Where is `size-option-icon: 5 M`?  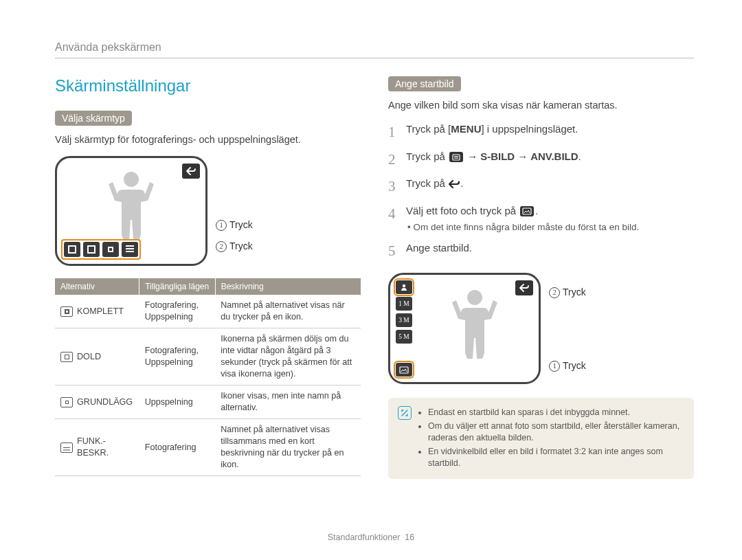
size-option-icon: 5 M is located at coordinates (404, 337).